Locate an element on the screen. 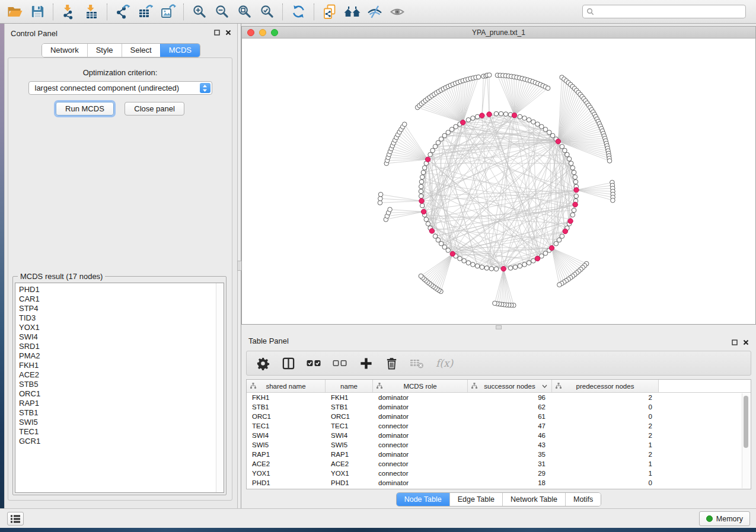 Image resolution: width=756 pixels, height=532 pixels. deselect-all-button is located at coordinates (340, 363).